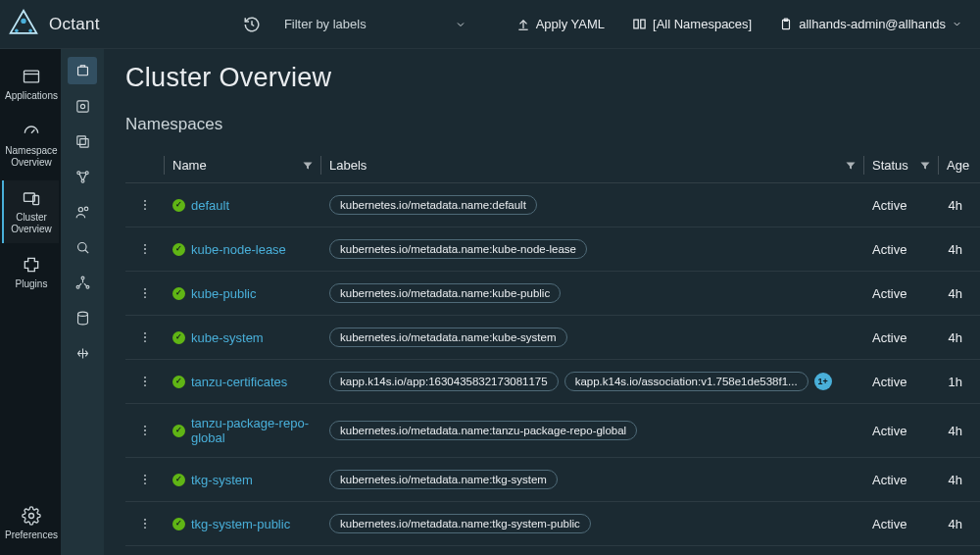 This screenshot has width=980, height=555. I want to click on age-cell: 1h, so click(959, 382).